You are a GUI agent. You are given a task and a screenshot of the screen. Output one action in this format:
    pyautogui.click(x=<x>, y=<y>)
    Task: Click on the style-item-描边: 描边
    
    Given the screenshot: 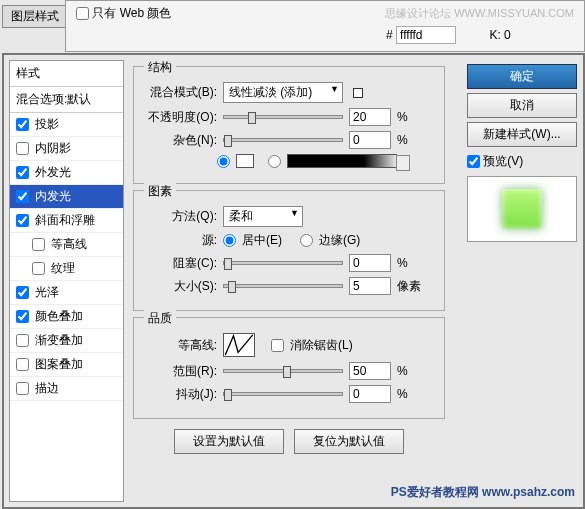 What is the action you would take?
    pyautogui.click(x=66, y=389)
    